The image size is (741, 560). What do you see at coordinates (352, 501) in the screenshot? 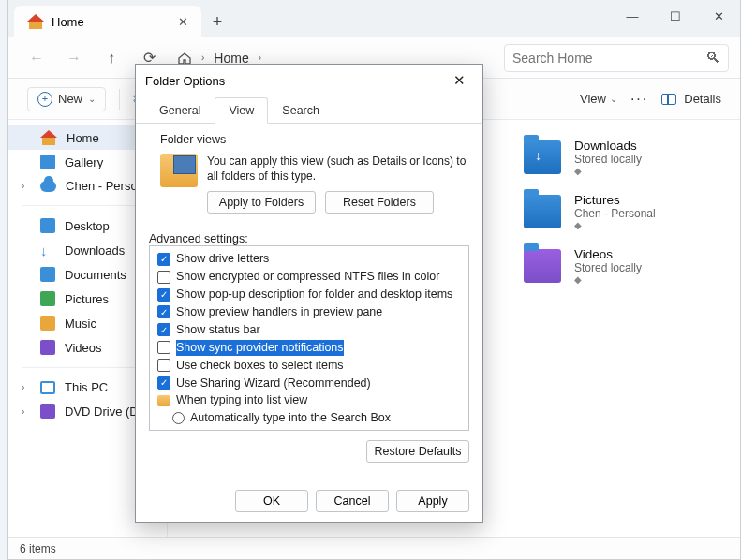
I see `cancel-button: Cancel` at bounding box center [352, 501].